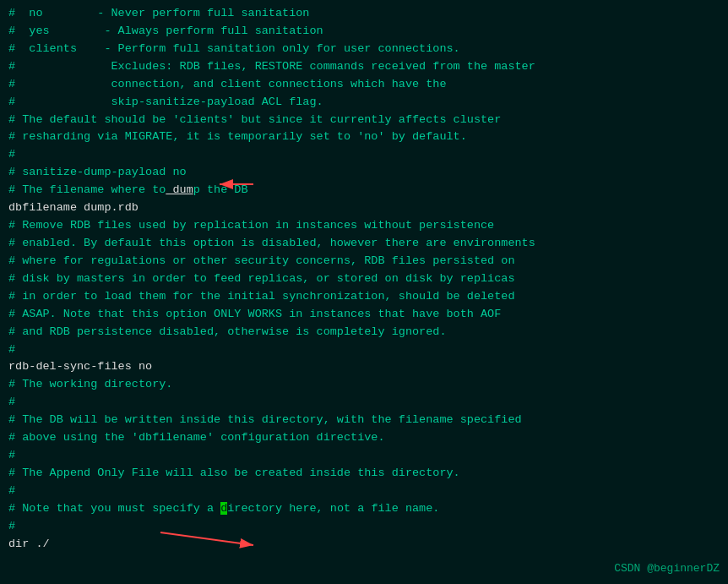 This screenshot has width=728, height=584. What do you see at coordinates (364, 385) in the screenshot?
I see `code-line: # The working directory.` at bounding box center [364, 385].